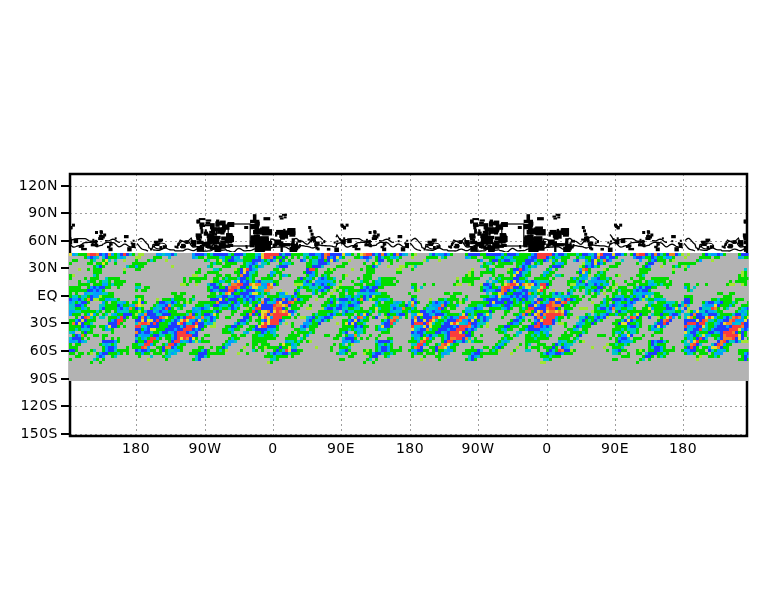 This screenshot has height=612, width=784. What do you see at coordinates (29, 240) in the screenshot?
I see `y-axis-tick-label: 60N` at bounding box center [29, 240].